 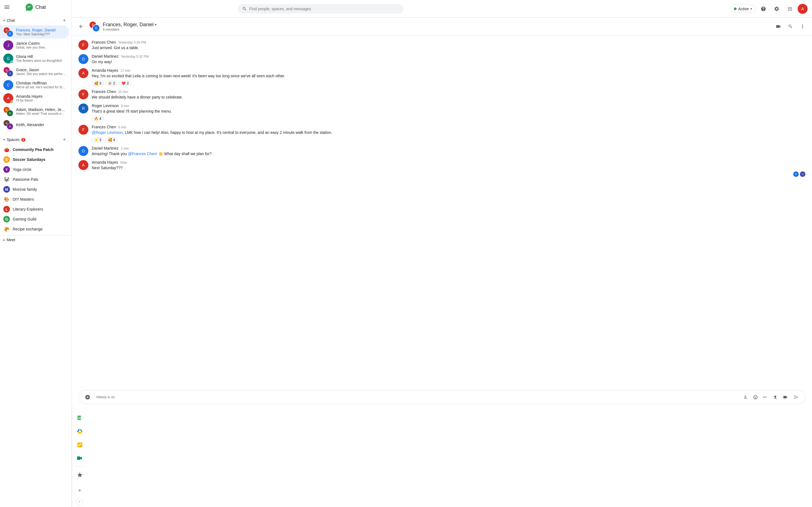 I want to click on reaction: 🔥 4, so click(x=98, y=119).